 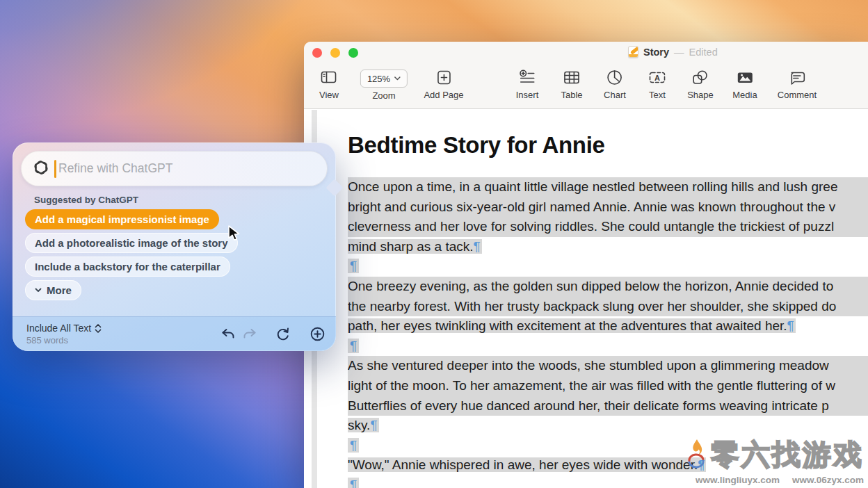 I want to click on text-button: A Text, so click(x=658, y=83).